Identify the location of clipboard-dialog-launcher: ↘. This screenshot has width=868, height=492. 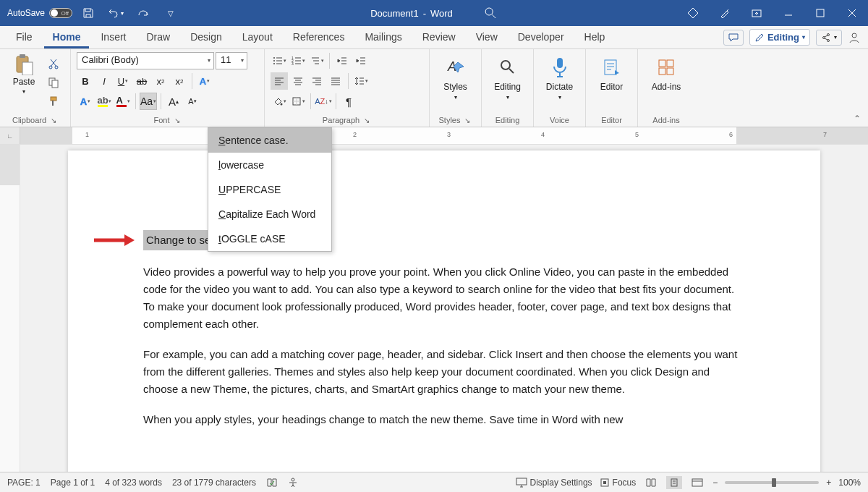
(54, 120).